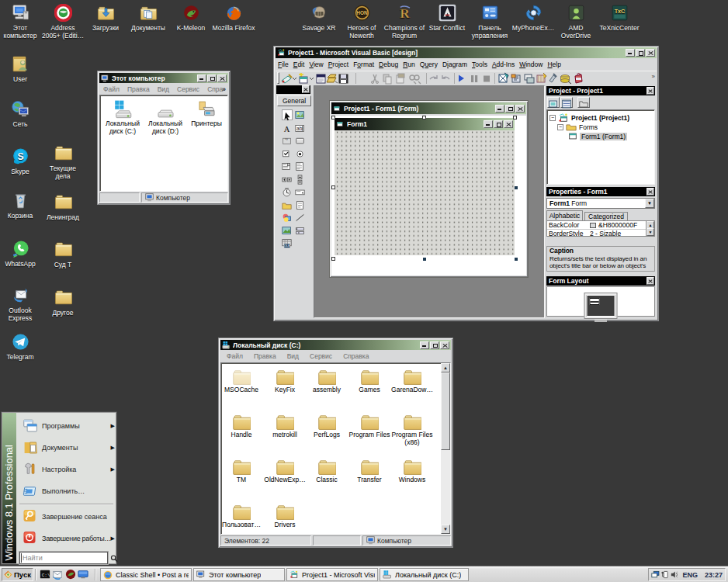 This screenshot has width=728, height=582. I want to click on svg-text: C:\, so click(47, 576).